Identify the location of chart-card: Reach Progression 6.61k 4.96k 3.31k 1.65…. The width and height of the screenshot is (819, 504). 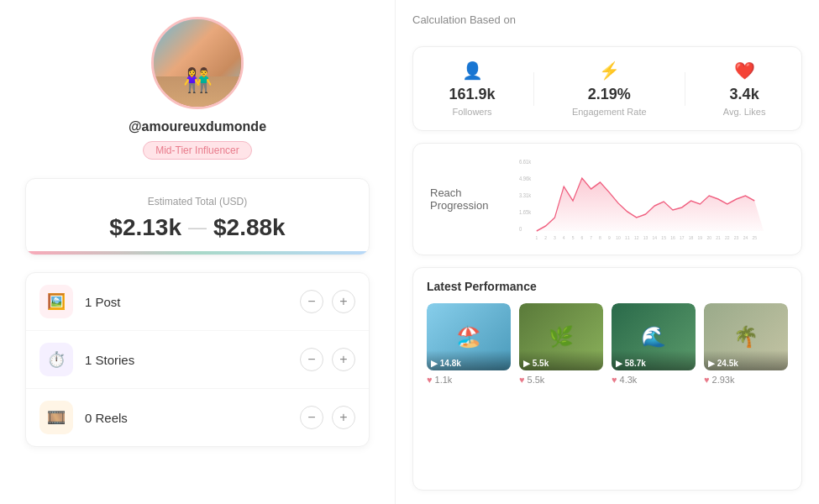
(607, 199).